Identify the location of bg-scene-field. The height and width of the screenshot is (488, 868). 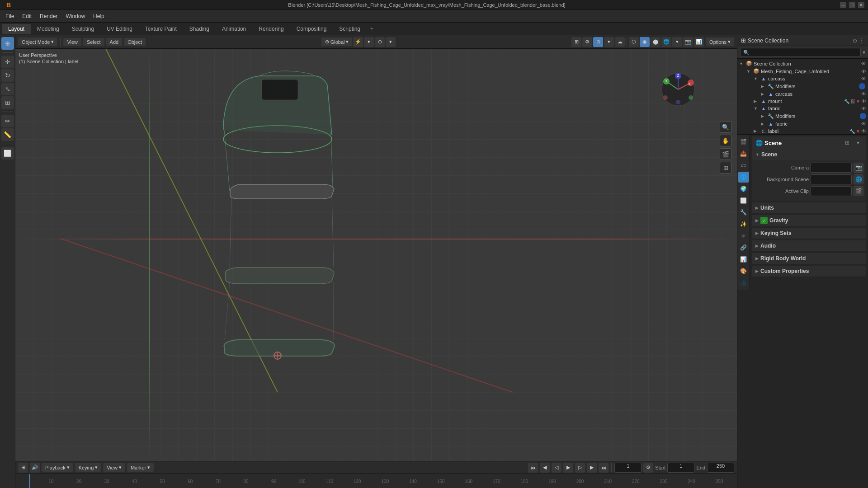
(831, 179).